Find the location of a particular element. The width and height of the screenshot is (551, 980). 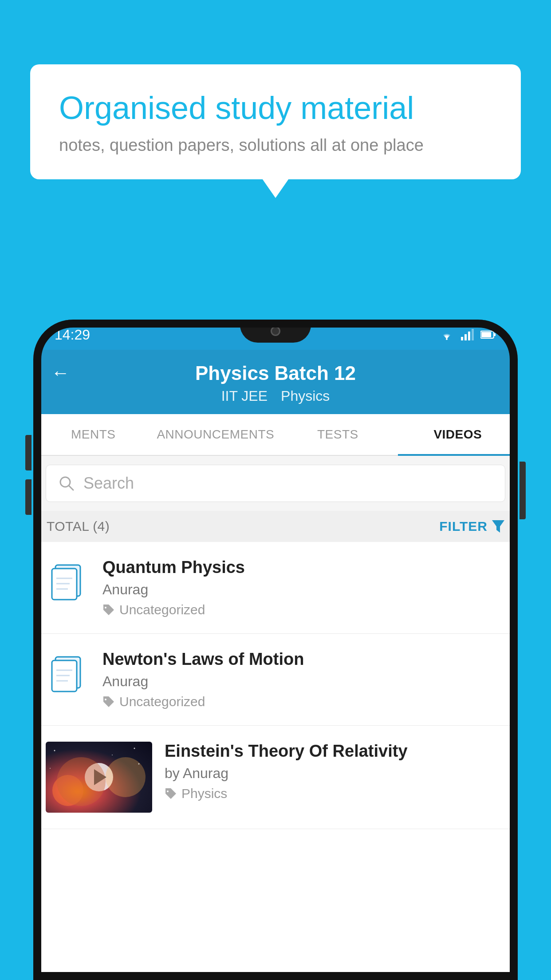

speech-bubble-container: Organised study material notes, question… is located at coordinates (276, 122).